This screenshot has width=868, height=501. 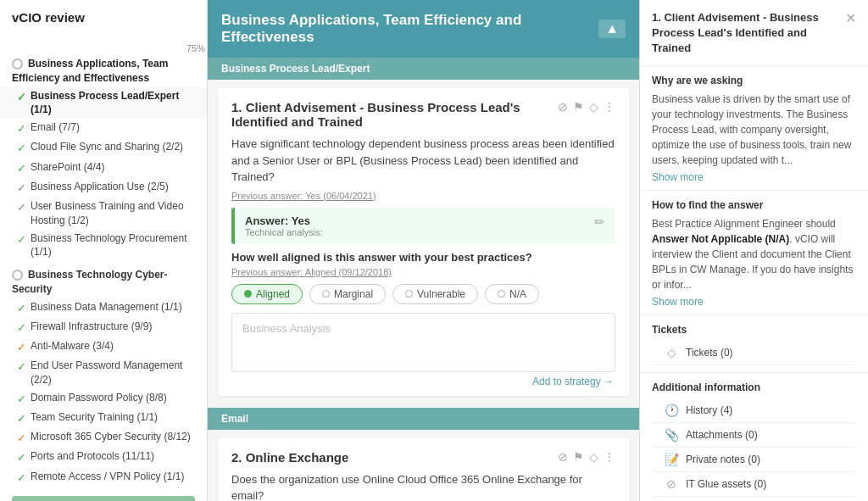 What do you see at coordinates (609, 457) in the screenshot?
I see `more-icon-2: ⋮` at bounding box center [609, 457].